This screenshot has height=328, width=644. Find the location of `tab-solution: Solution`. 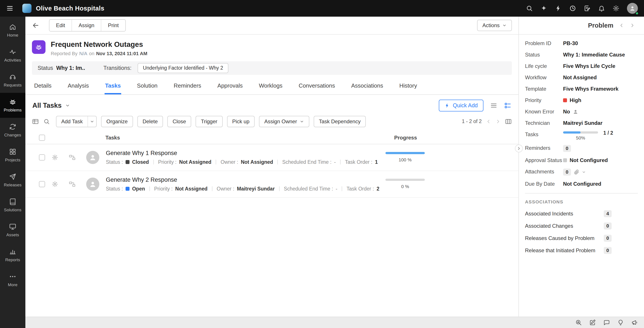

tab-solution: Solution is located at coordinates (147, 87).